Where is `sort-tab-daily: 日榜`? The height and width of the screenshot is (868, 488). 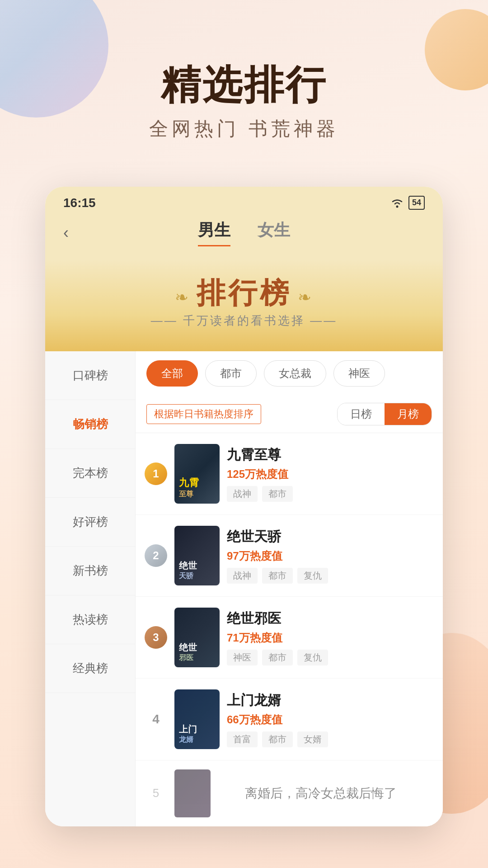
sort-tab-daily: 日榜 is located at coordinates (361, 414).